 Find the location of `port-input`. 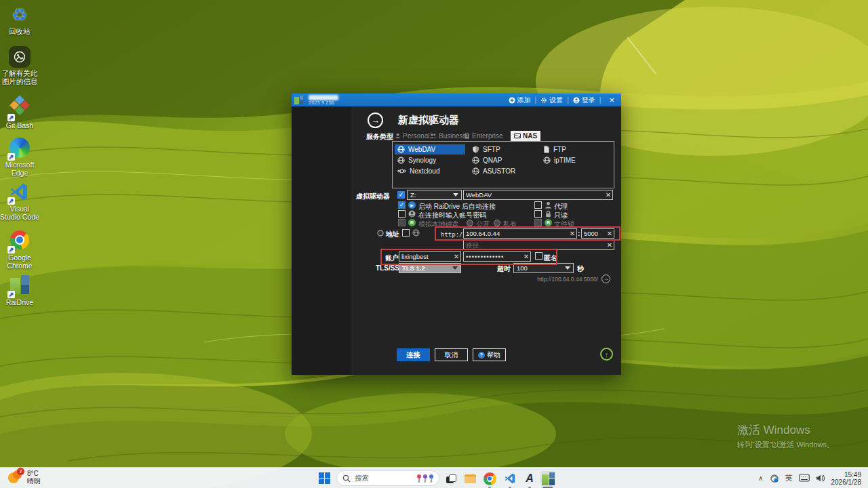

port-input is located at coordinates (594, 233).